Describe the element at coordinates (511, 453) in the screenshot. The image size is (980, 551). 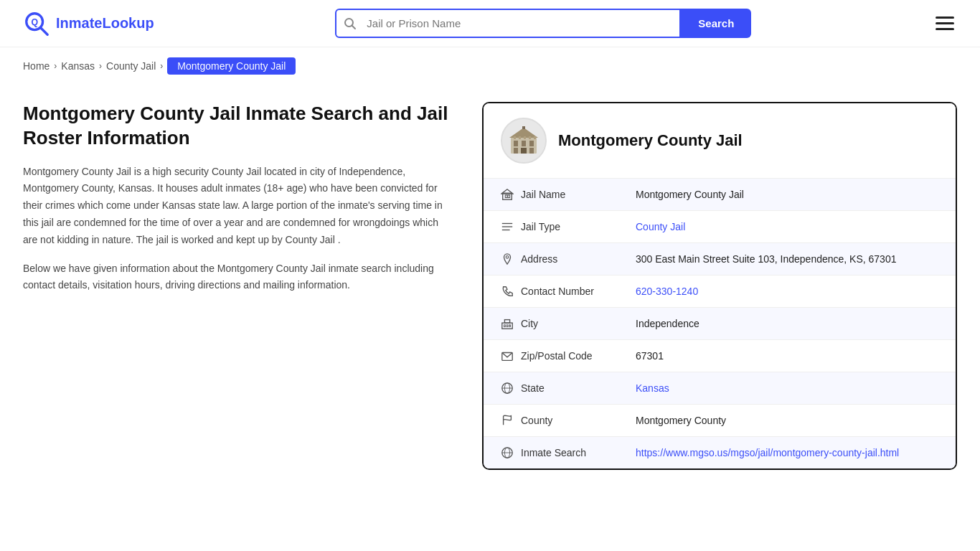
I see `inmate-search-icon` at that location.